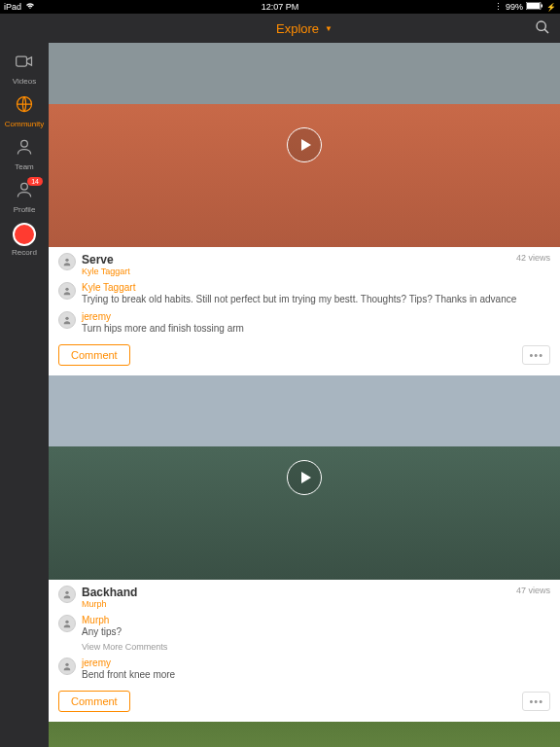  What do you see at coordinates (30, 7) in the screenshot?
I see `wifi-icon` at bounding box center [30, 7].